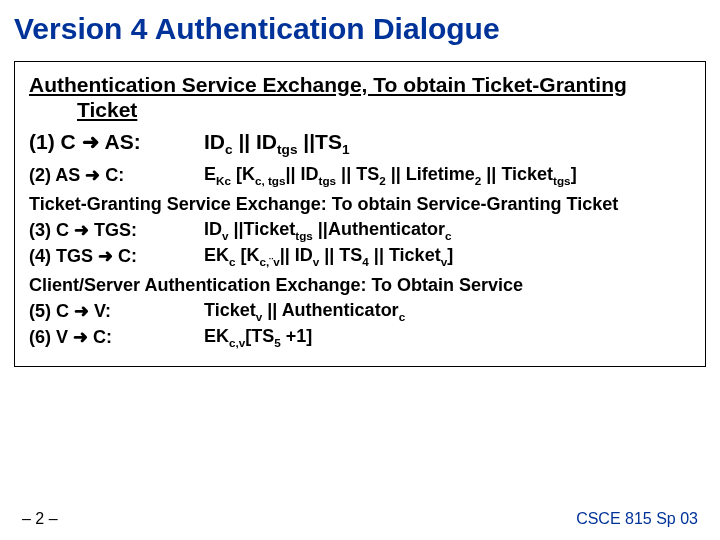 Image resolution: width=720 pixels, height=540 pixels. I want to click on msg4-pre: (4) TGS, so click(64, 256).